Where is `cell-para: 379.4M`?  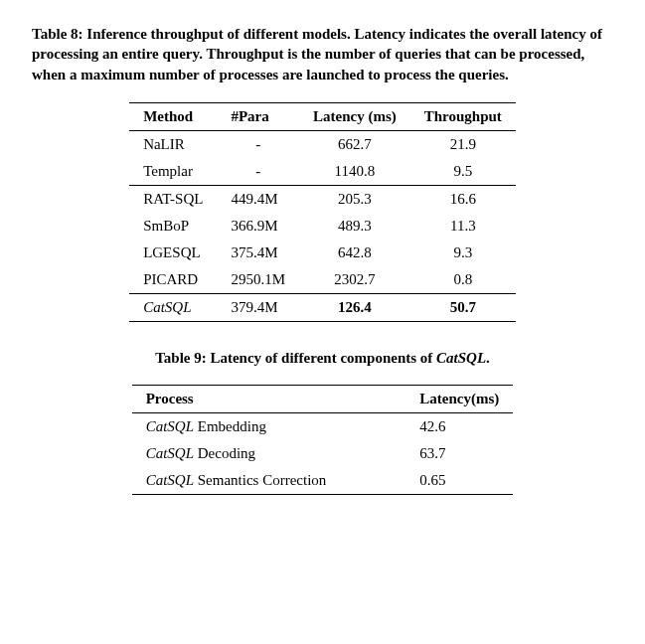
cell-para: 379.4M is located at coordinates (258, 307).